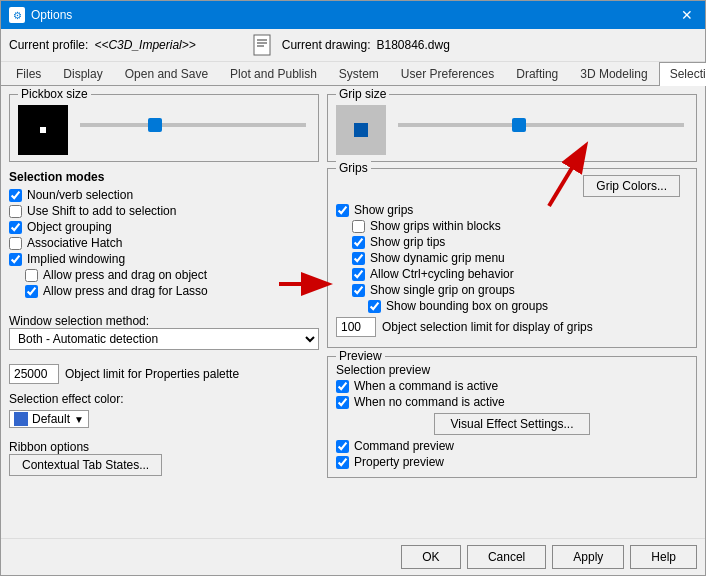 The width and height of the screenshot is (706, 576). What do you see at coordinates (512, 327) in the screenshot?
I see `obj-limit-grips-row: Object selection limit for display of gr…` at bounding box center [512, 327].